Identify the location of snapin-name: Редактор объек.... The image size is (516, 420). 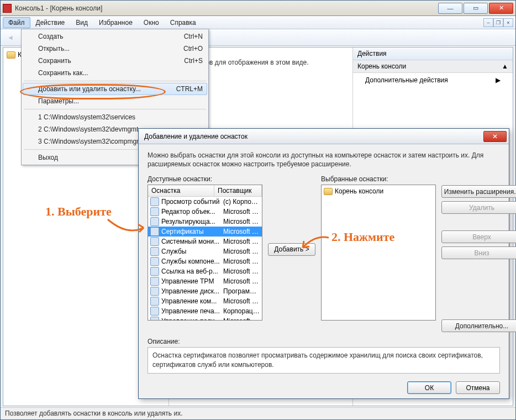
(191, 212).